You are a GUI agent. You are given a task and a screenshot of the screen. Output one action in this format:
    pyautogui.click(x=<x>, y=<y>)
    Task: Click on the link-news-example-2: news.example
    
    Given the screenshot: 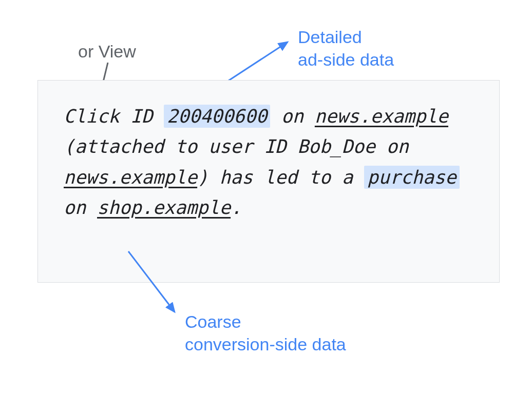 What is the action you would take?
    pyautogui.click(x=130, y=177)
    